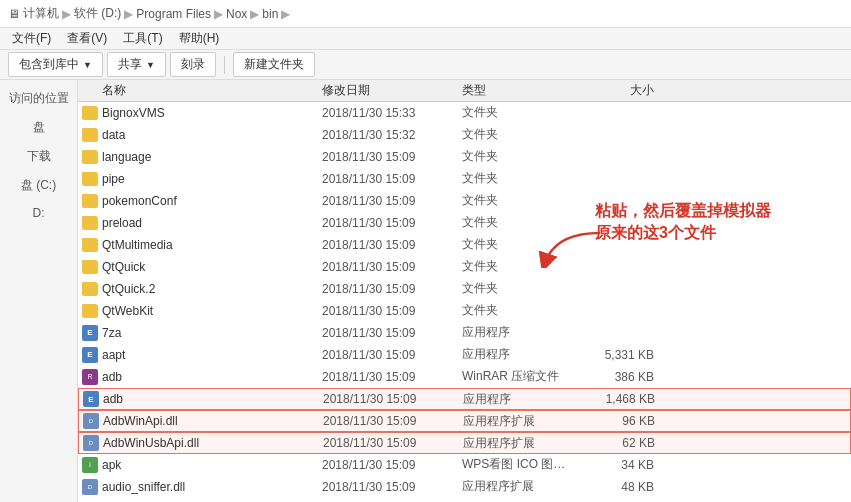  I want to click on table-row: BignoxVMS2018/11/30 15:33文件夹, so click(464, 113).